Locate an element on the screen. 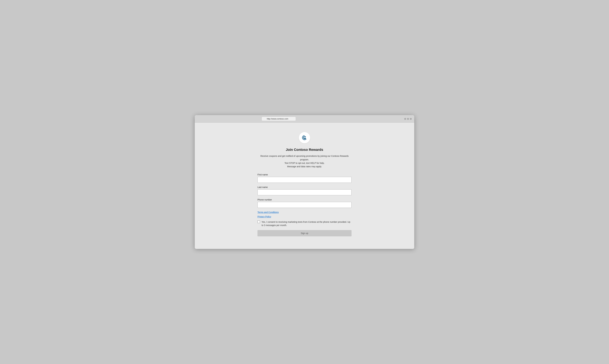  browser-content: Join Contoso Rewards Receive coupons and… is located at coordinates (304, 186).